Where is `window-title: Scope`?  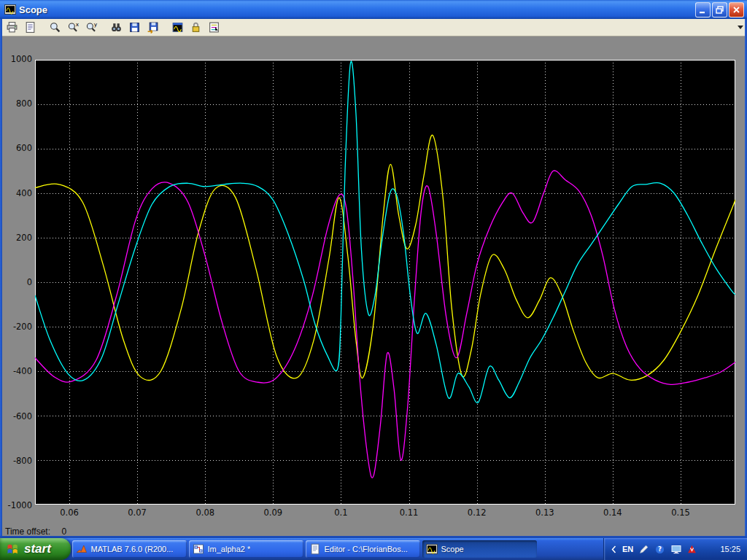 window-title: Scope is located at coordinates (357, 10).